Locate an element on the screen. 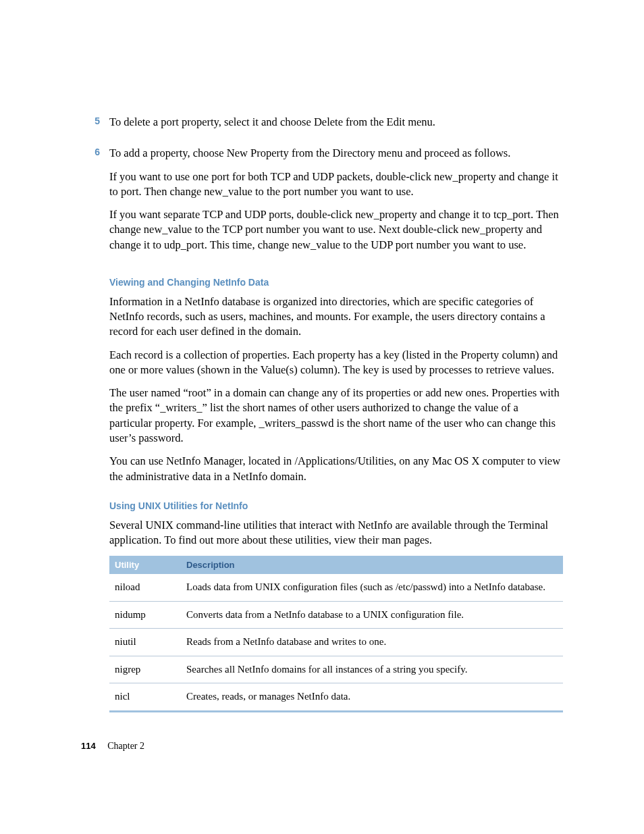  step-para: If you want separate TCP and UDP ports, … is located at coordinates (336, 230).